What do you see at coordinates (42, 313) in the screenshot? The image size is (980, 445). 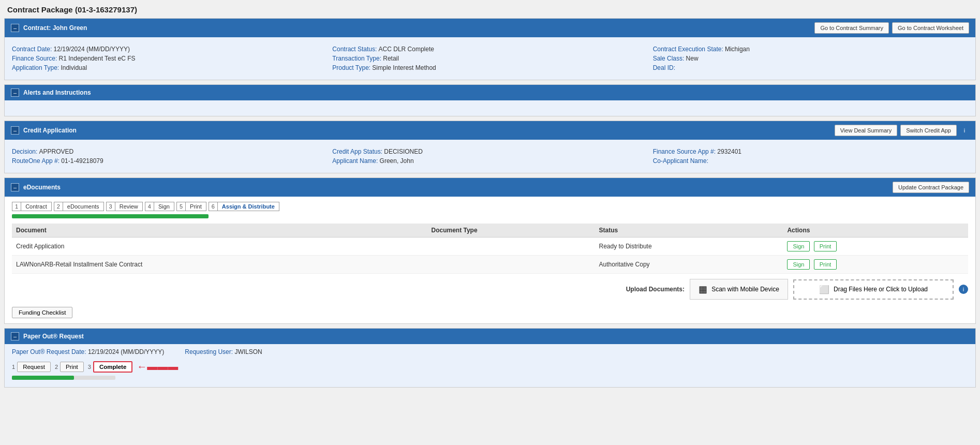 I see `funding-checklist-button: Funding Checklist` at bounding box center [42, 313].